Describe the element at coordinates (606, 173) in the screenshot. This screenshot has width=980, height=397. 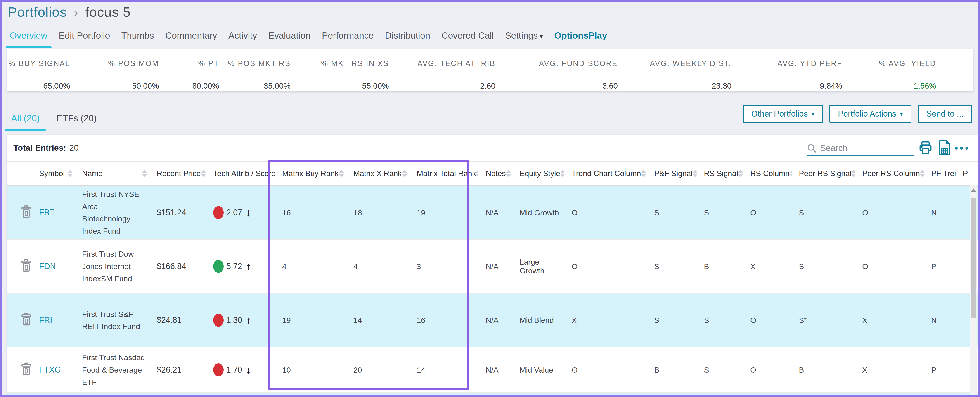
I see `header-trend-chart-column: Trend Chart Column` at that location.